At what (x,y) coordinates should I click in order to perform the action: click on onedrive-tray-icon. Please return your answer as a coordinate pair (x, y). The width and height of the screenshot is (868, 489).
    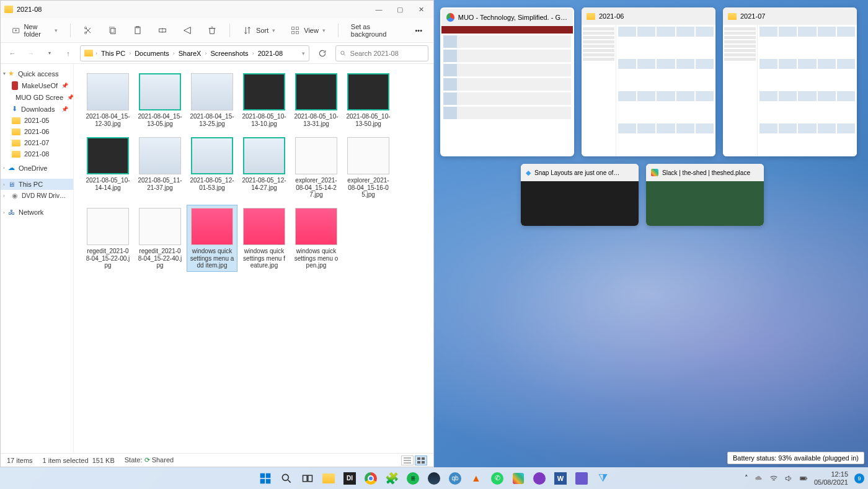
    Looking at the image, I should click on (759, 478).